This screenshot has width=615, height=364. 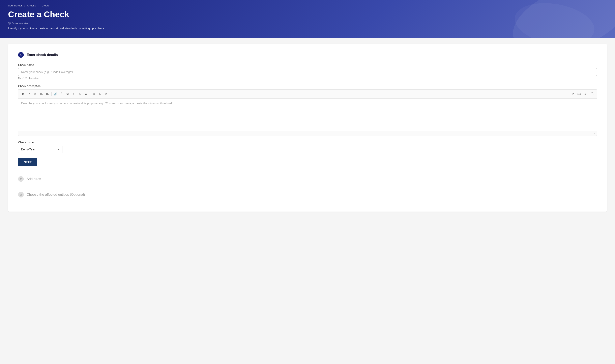 I want to click on check-owner-label: Check owner, so click(x=308, y=142).